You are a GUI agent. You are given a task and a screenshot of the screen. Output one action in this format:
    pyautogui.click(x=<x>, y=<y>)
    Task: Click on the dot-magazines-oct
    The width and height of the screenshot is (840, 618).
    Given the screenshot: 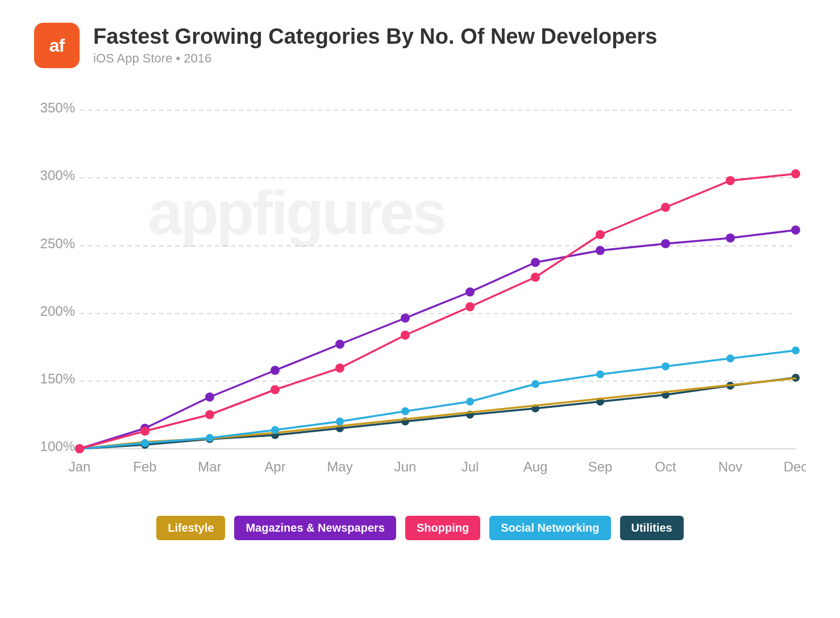 What is the action you would take?
    pyautogui.click(x=666, y=244)
    